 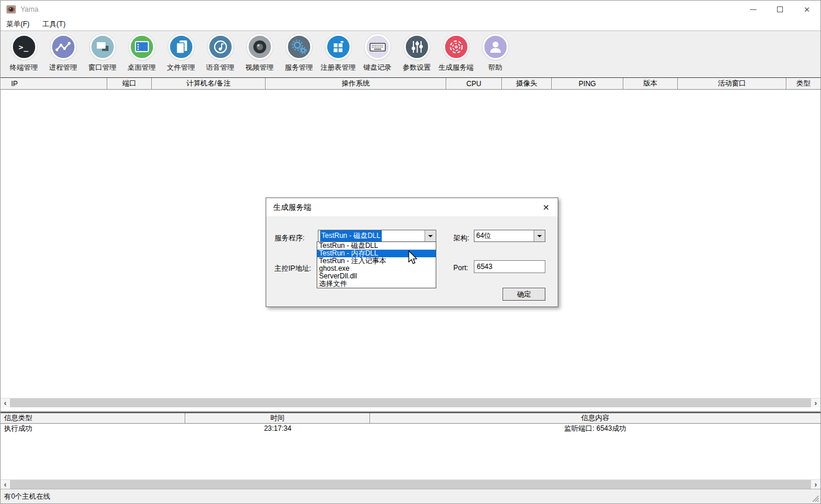 What do you see at coordinates (19, 25) in the screenshot?
I see `menu-item-menu: 菜单(F)` at bounding box center [19, 25].